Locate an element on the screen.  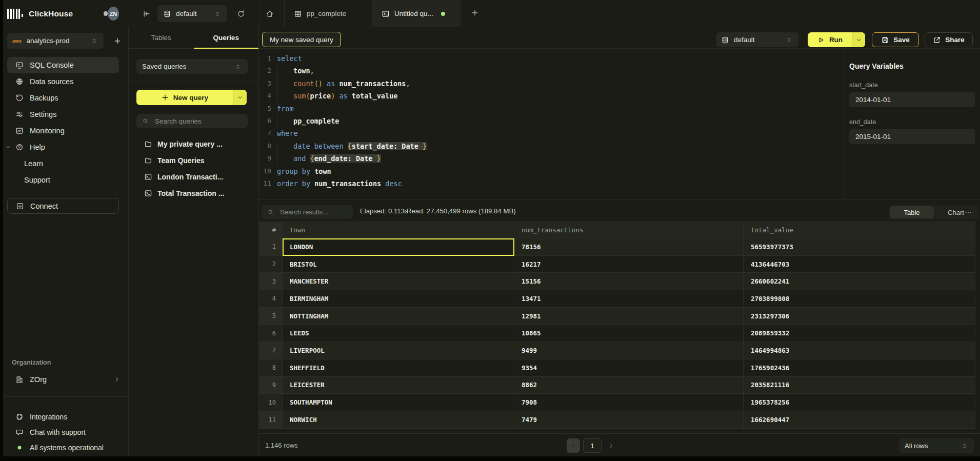
cell-total-value: 2703899808 is located at coordinates (859, 299).